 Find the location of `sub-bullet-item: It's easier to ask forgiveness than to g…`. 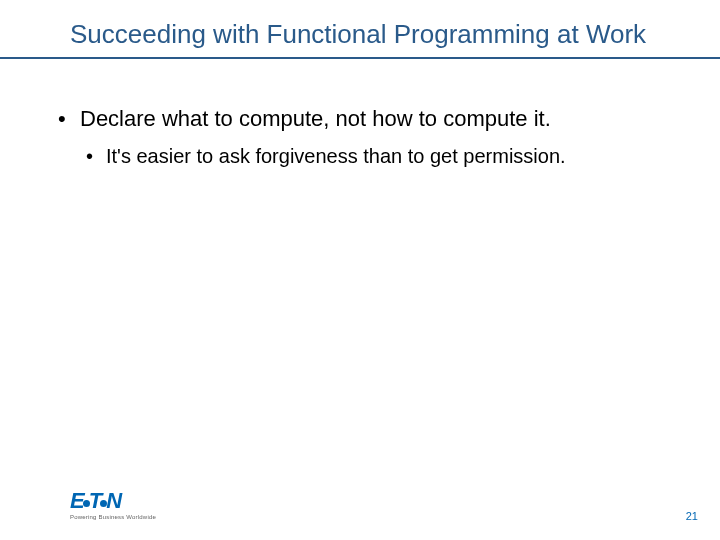

sub-bullet-item: It's easier to ask forgiveness than to g… is located at coordinates (375, 156).